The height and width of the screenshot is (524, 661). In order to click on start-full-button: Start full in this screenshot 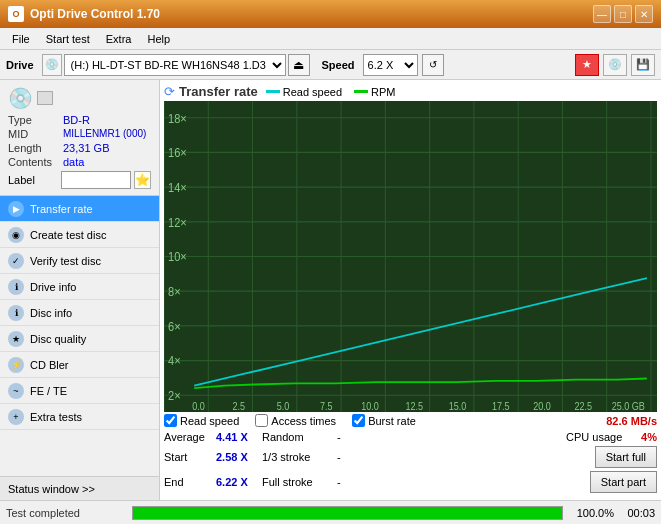, I will do `click(626, 457)`.